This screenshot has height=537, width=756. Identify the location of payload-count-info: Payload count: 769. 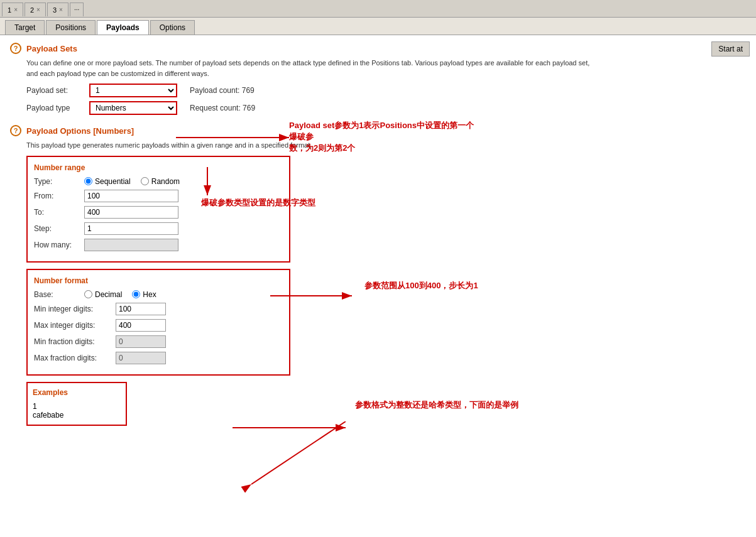
(222, 90).